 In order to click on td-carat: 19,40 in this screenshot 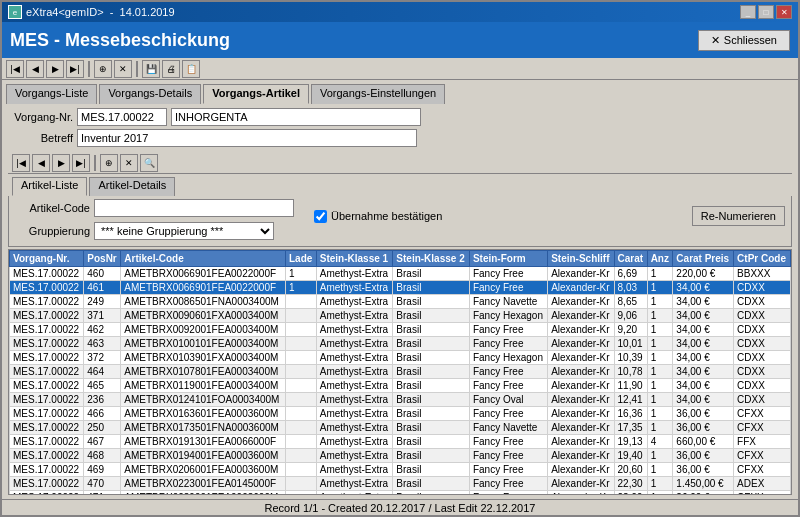, I will do `click(630, 456)`.